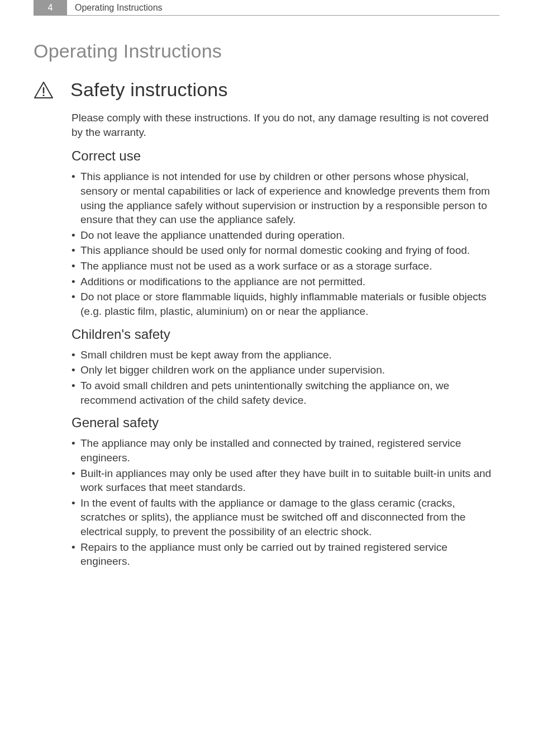 This screenshot has width=533, height=756. What do you see at coordinates (283, 502) in the screenshot?
I see `general-safety-list: The appliance may only be installed and …` at bounding box center [283, 502].